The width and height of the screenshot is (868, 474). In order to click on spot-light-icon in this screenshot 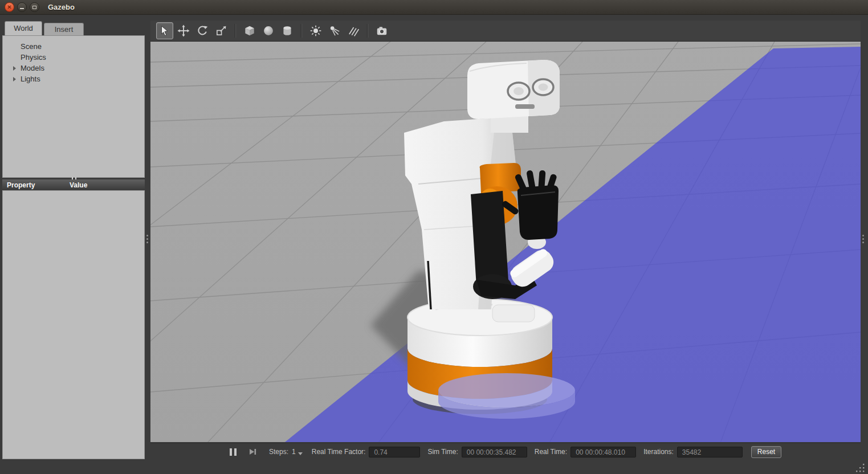, I will do `click(335, 31)`.